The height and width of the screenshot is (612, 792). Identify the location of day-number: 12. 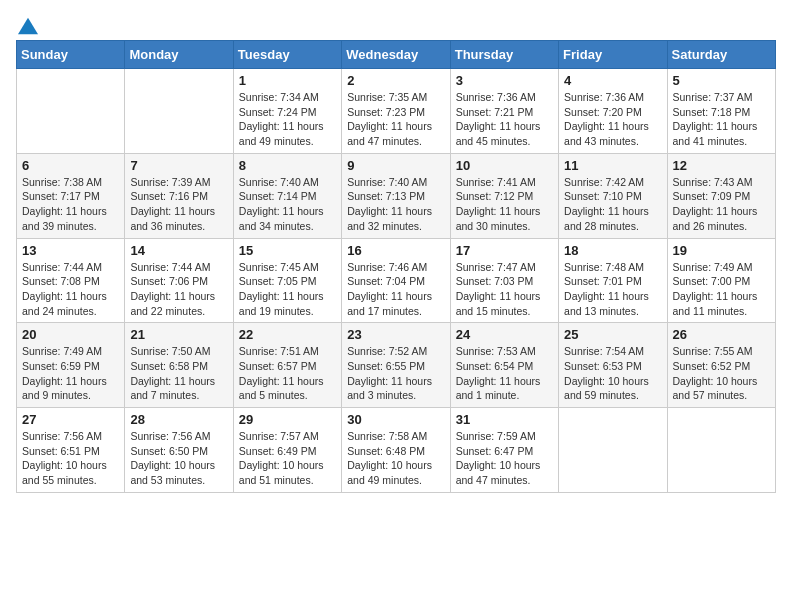
(722, 166).